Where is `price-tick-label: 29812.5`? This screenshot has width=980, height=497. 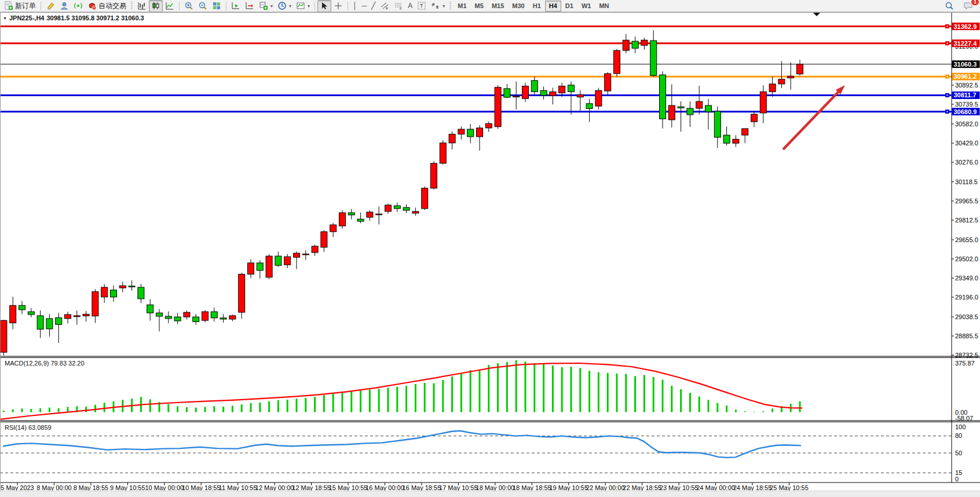 price-tick-label: 29812.5 is located at coordinates (967, 220).